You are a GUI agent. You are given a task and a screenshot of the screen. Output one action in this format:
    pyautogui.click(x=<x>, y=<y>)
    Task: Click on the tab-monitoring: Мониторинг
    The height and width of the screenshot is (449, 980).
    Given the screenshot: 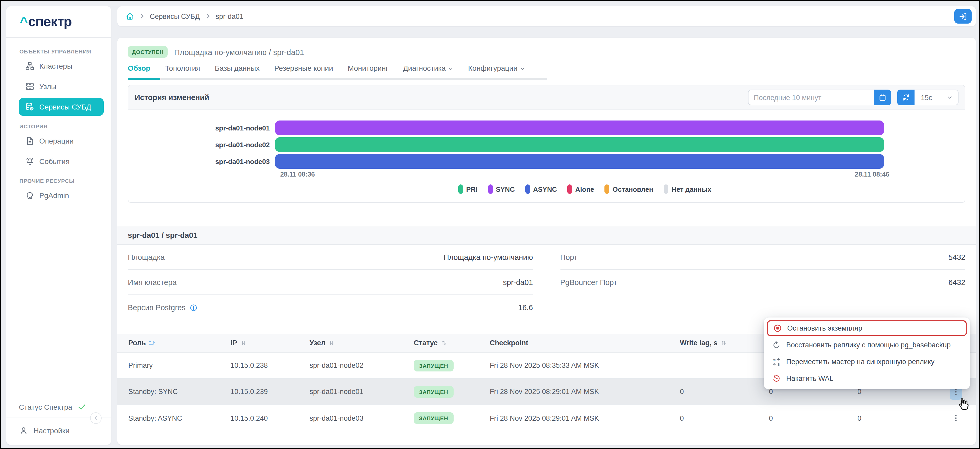 What is the action you would take?
    pyautogui.click(x=368, y=72)
    